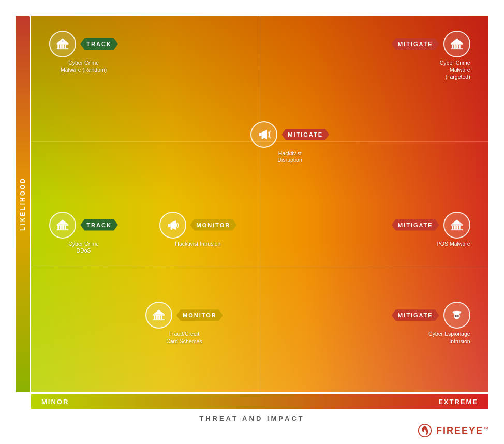 This screenshot has height=444, width=504. I want to click on threat-icon-bank-pos, so click(457, 225).